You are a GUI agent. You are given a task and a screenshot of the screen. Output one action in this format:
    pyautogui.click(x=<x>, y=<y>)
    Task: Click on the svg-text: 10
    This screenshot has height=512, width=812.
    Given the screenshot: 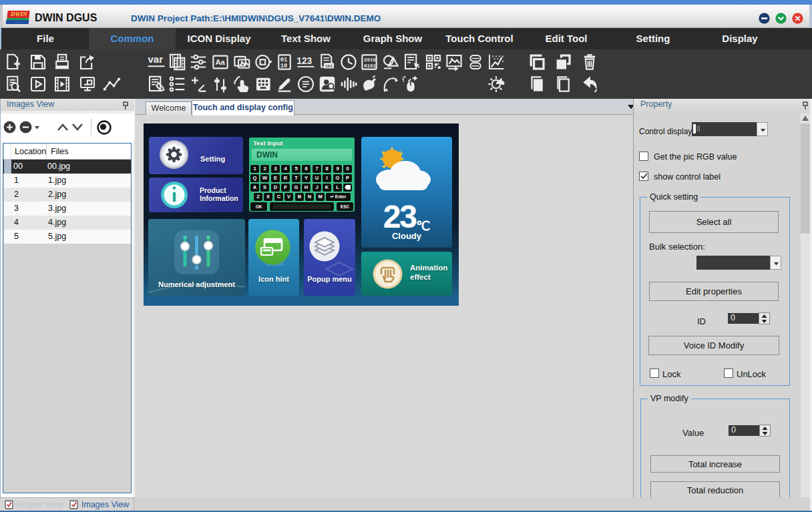 What is the action you would take?
    pyautogui.click(x=284, y=66)
    